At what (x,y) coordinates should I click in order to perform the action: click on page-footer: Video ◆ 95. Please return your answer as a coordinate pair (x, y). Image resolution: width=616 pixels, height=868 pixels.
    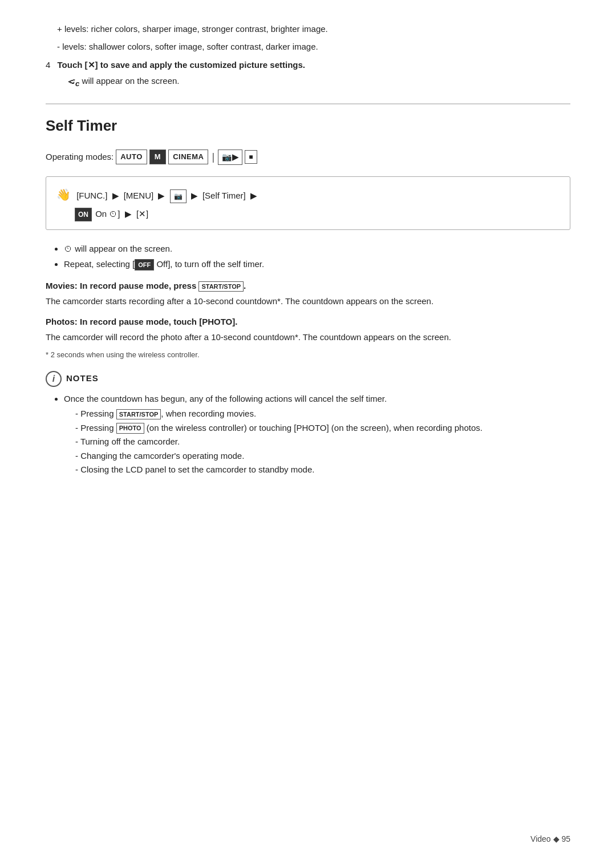
    Looking at the image, I should click on (550, 839).